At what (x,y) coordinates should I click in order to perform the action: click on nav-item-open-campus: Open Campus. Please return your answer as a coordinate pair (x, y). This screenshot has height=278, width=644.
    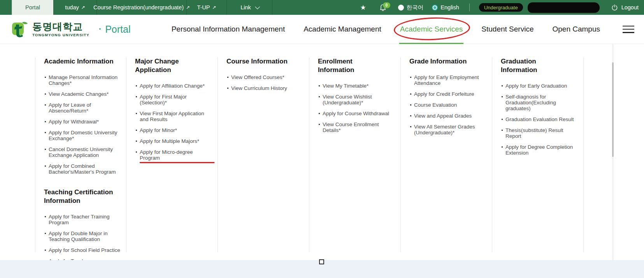
    Looking at the image, I should click on (576, 29).